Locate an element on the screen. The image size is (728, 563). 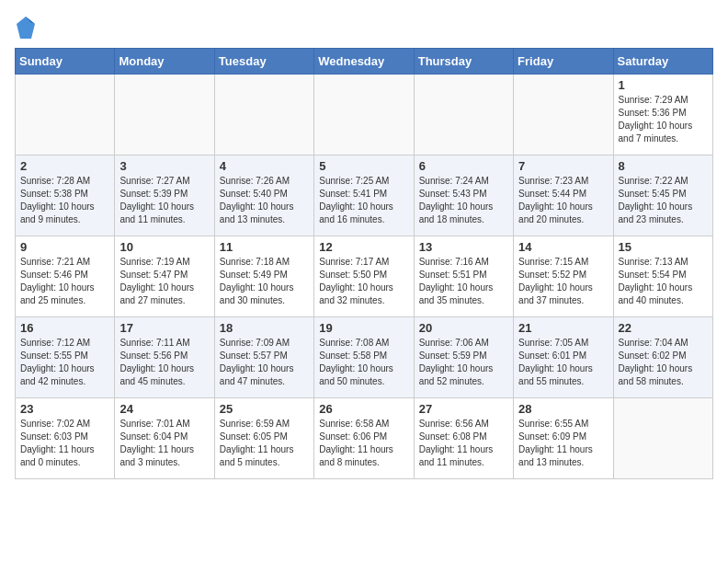
column-header-tuesday: Tuesday is located at coordinates (264, 62).